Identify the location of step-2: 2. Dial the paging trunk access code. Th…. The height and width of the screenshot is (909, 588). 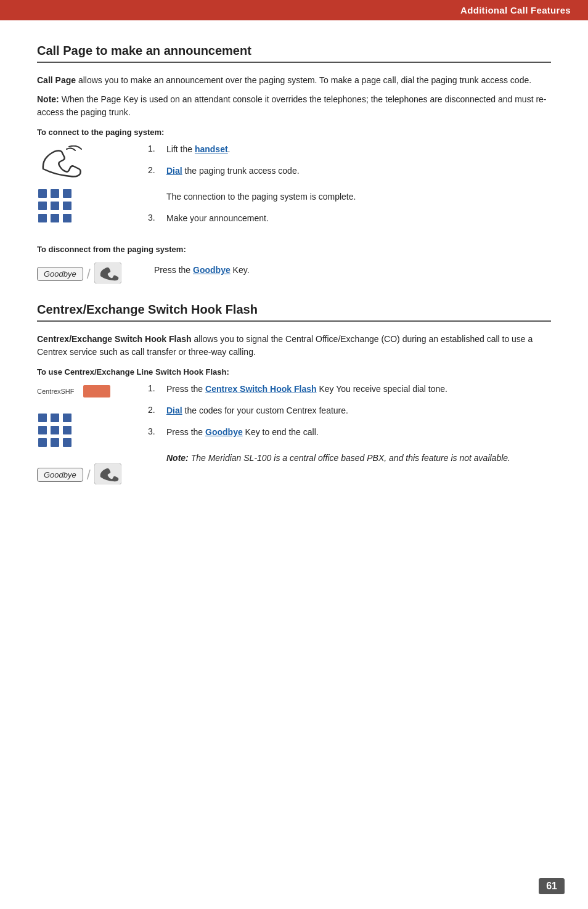
(349, 184).